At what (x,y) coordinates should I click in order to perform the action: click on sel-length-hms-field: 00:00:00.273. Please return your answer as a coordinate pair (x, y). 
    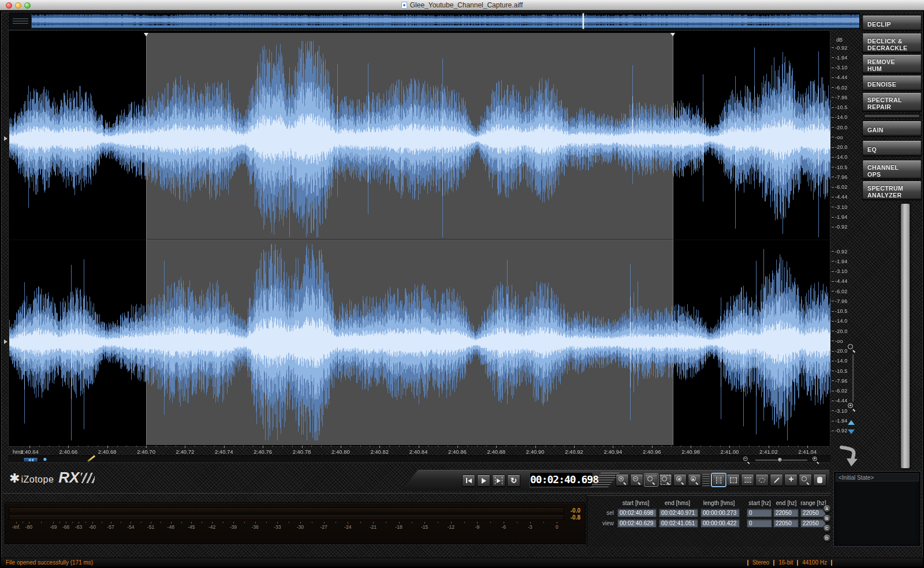
    Looking at the image, I should click on (720, 513).